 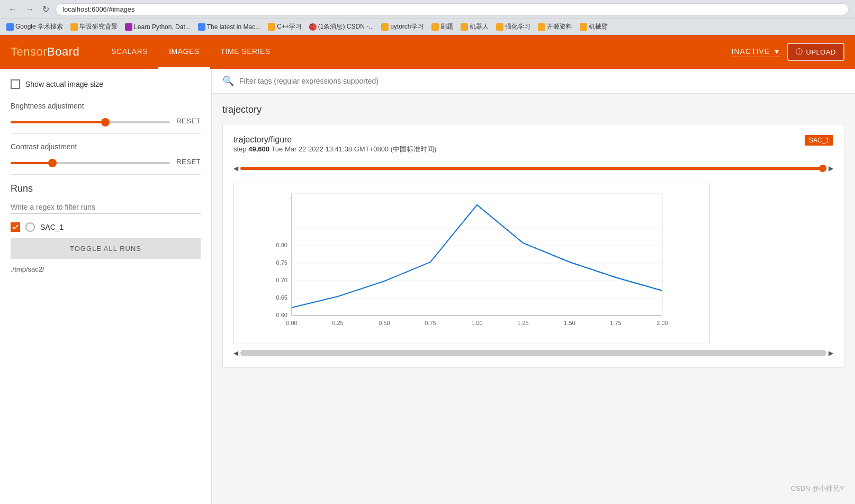 What do you see at coordinates (476, 323) in the screenshot?
I see `svg-text: 1.00` at bounding box center [476, 323].